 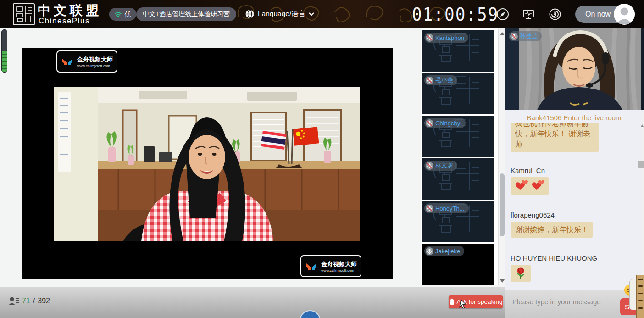 What do you see at coordinates (528, 14) in the screenshot?
I see `screen-monitor-icon` at bounding box center [528, 14].